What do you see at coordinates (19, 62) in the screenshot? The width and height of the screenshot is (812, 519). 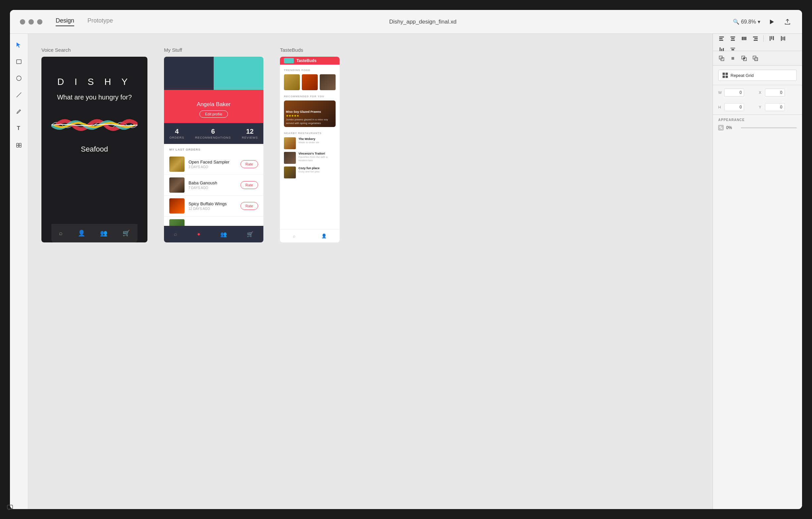 I see `rectangle-tool` at bounding box center [19, 62].